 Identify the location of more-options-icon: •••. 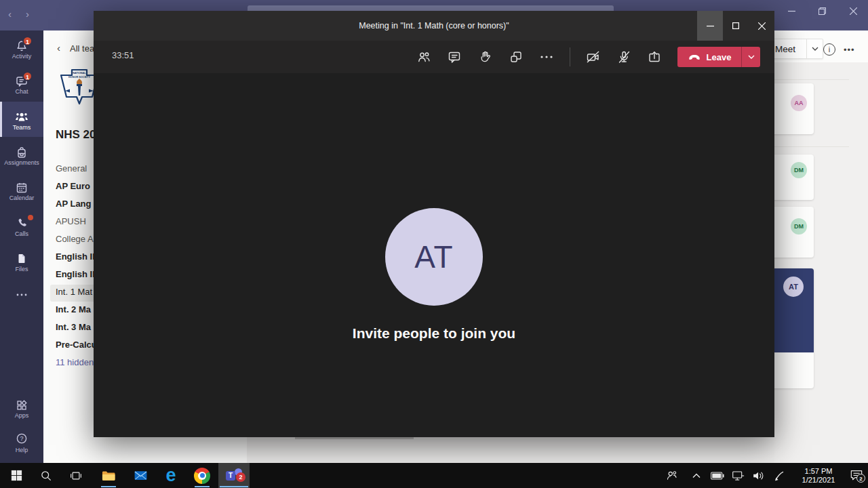
(849, 50).